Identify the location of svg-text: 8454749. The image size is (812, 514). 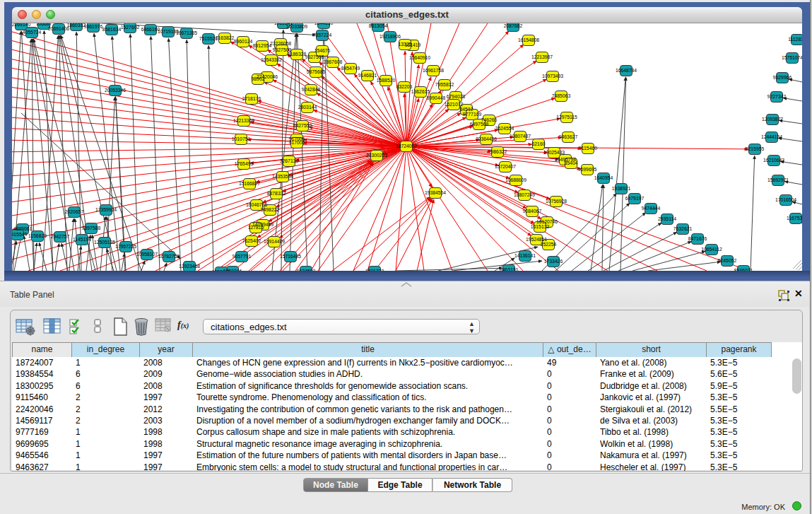
(351, 68).